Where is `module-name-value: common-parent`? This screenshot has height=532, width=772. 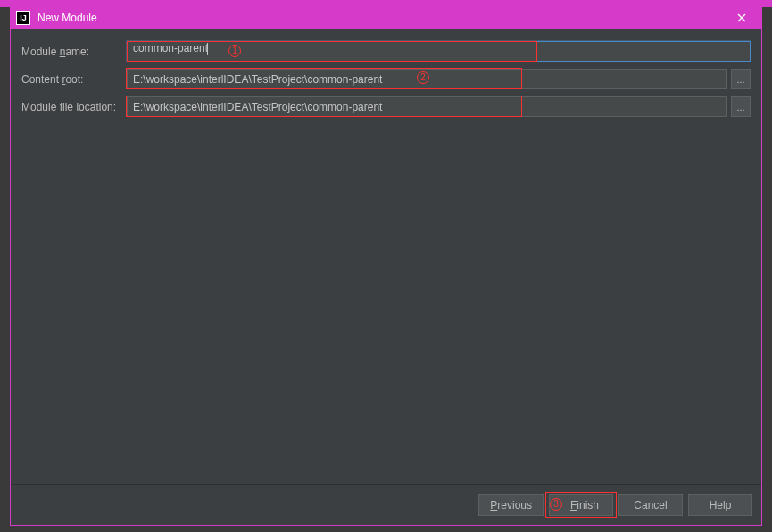
module-name-value: common-parent is located at coordinates (170, 48).